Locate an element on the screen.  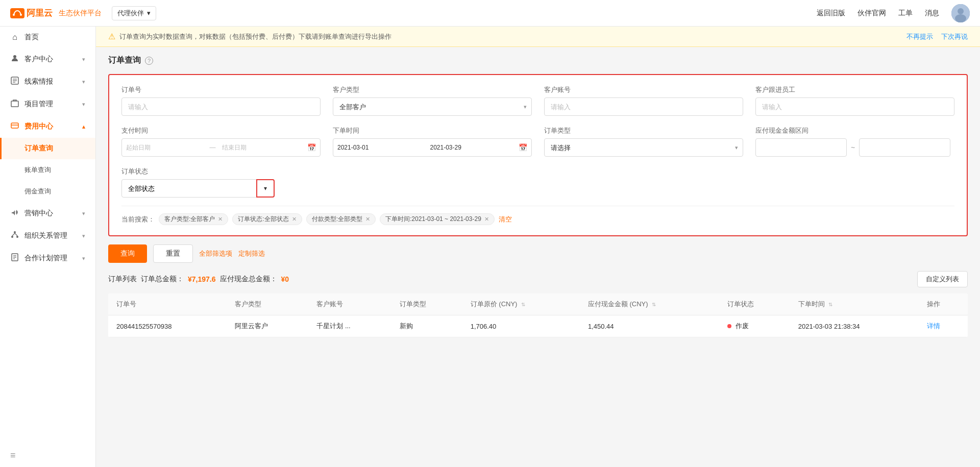
current-search-area: 当前搜索： 客户类型:全部客户 ✕ 订单状态:全部状态 ✕ 付款类型:全部类型 … is located at coordinates (538, 215).